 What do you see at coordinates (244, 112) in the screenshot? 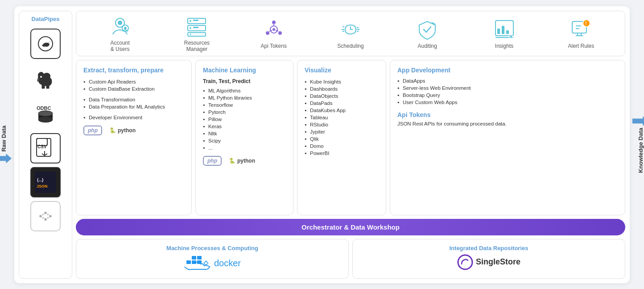
I see `ml-item-4: Pytorch` at bounding box center [244, 112].